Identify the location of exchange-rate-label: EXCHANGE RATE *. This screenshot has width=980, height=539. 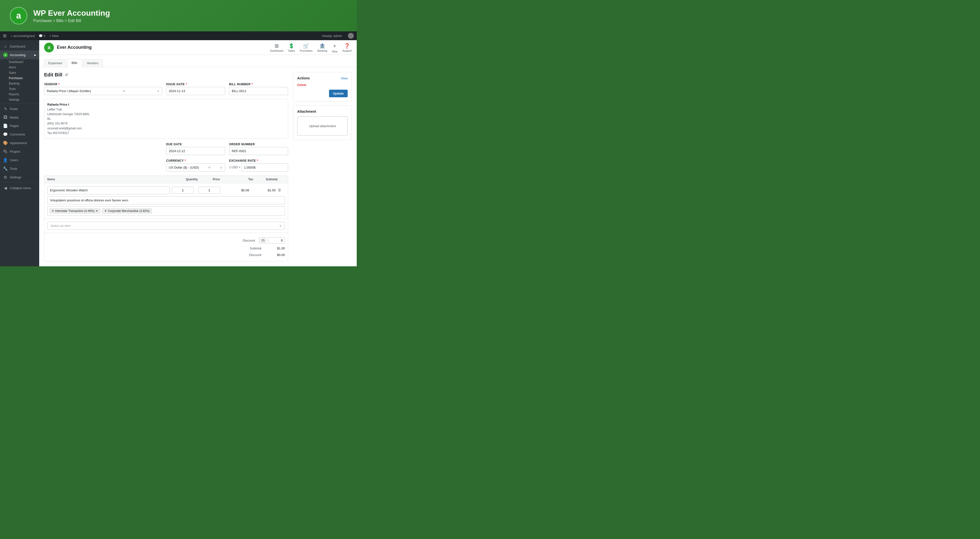
(259, 161).